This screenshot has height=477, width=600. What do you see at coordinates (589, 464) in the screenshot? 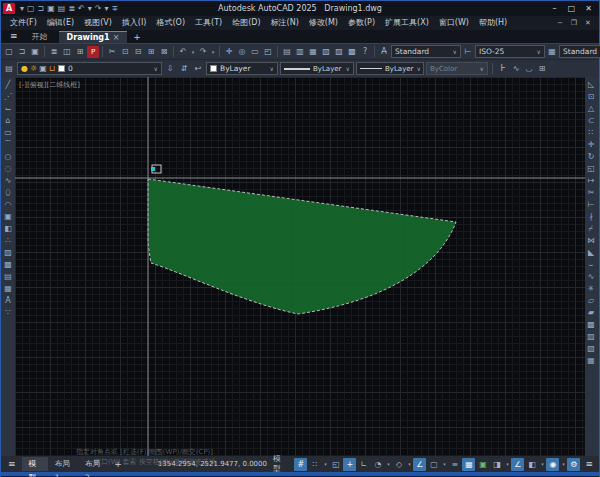
I see `customization-icon: ≡` at bounding box center [589, 464].